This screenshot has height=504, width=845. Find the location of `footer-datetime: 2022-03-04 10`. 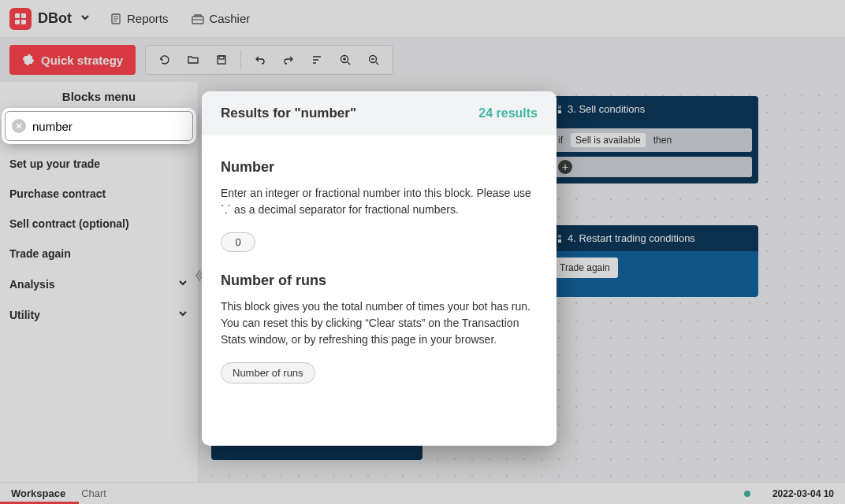

footer-datetime: 2022-03-04 10 is located at coordinates (803, 494).